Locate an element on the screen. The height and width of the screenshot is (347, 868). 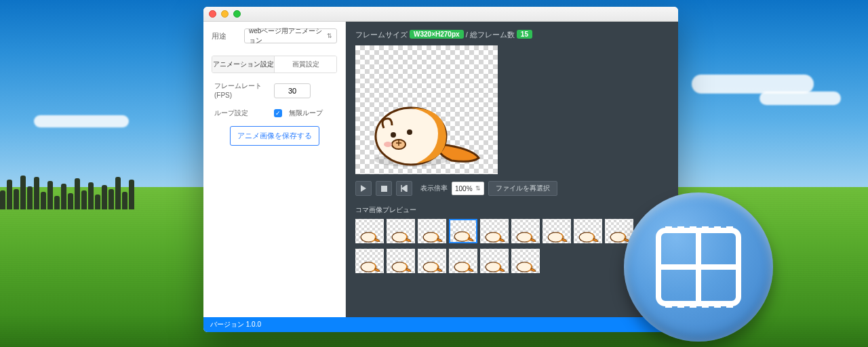
frame-size-badge: W320×H270px is located at coordinates (437, 34).